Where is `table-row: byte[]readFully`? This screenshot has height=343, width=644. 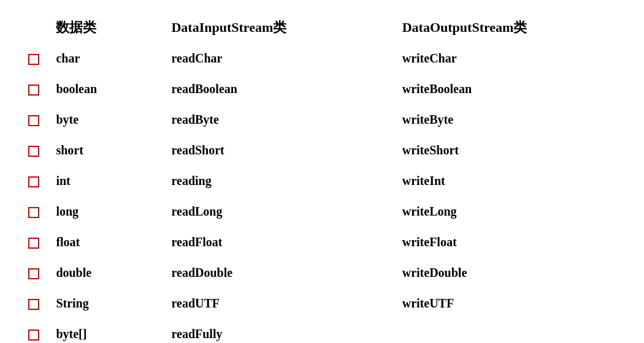
table-row: byte[]readFully is located at coordinates (322, 331).